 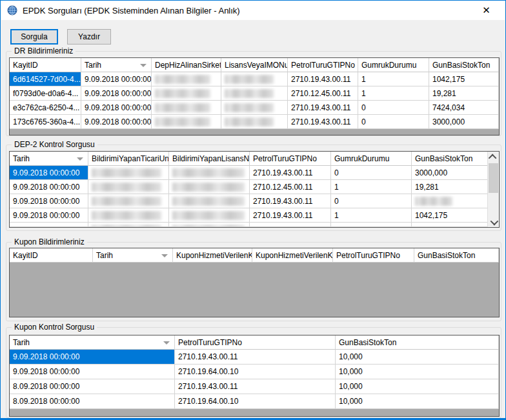 What do you see at coordinates (45, 108) in the screenshot?
I see `table-cell: e3c762ca-6250-4...` at bounding box center [45, 108].